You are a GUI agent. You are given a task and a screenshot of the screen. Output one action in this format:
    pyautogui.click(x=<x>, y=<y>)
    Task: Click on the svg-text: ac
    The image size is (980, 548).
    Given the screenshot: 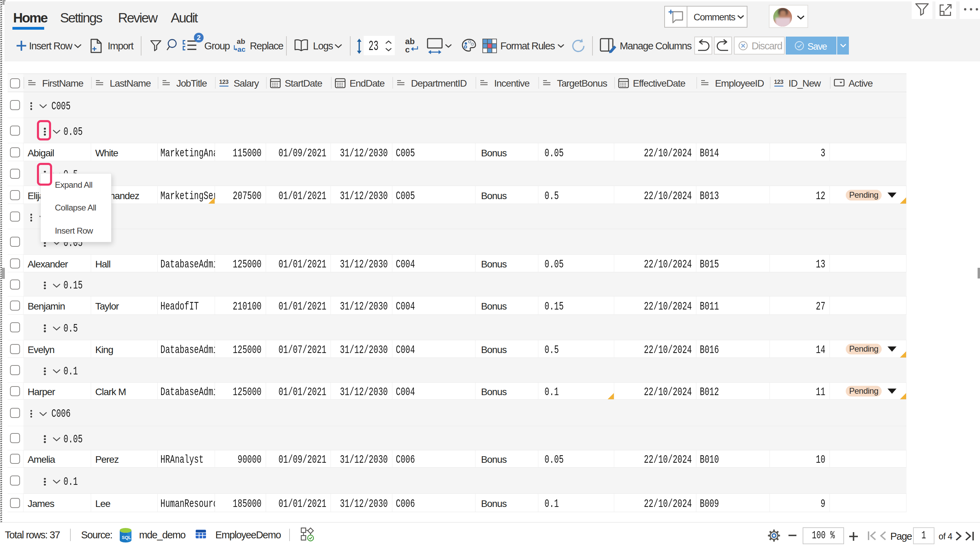 What is the action you would take?
    pyautogui.click(x=242, y=49)
    